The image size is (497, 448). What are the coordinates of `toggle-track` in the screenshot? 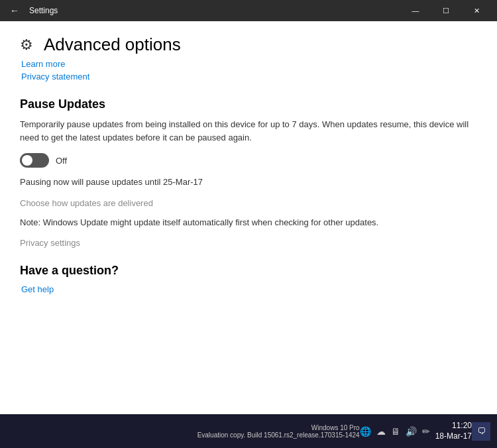 It's located at (34, 160).